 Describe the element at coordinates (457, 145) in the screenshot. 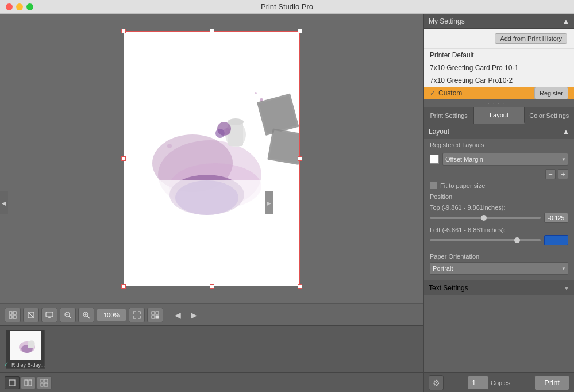

I see `registered-layouts-label: Registered Layouts` at that location.